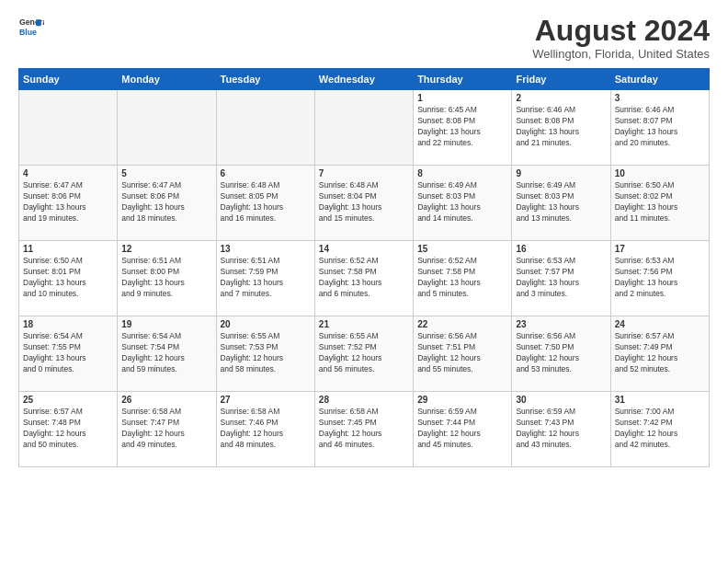 The width and height of the screenshot is (728, 563). Describe the element at coordinates (364, 399) in the screenshot. I see `day-number: 28` at that location.